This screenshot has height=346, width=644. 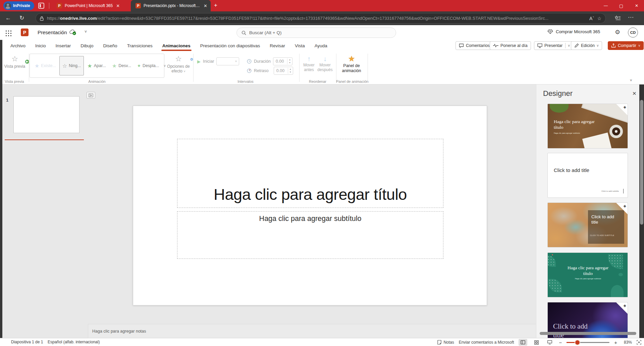 What do you see at coordinates (588, 333) in the screenshot?
I see `designer-horizontal-scrollbar` at bounding box center [588, 333].